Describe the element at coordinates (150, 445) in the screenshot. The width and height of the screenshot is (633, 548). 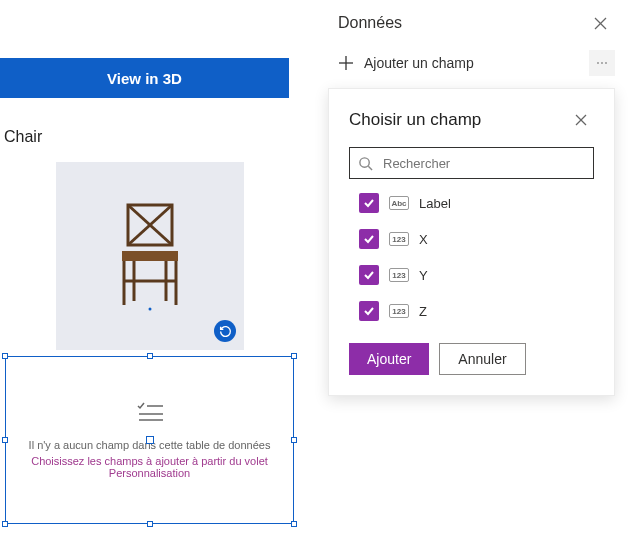
I see `empty-message-1: Il n'y a aucun champ dans cette table de…` at that location.